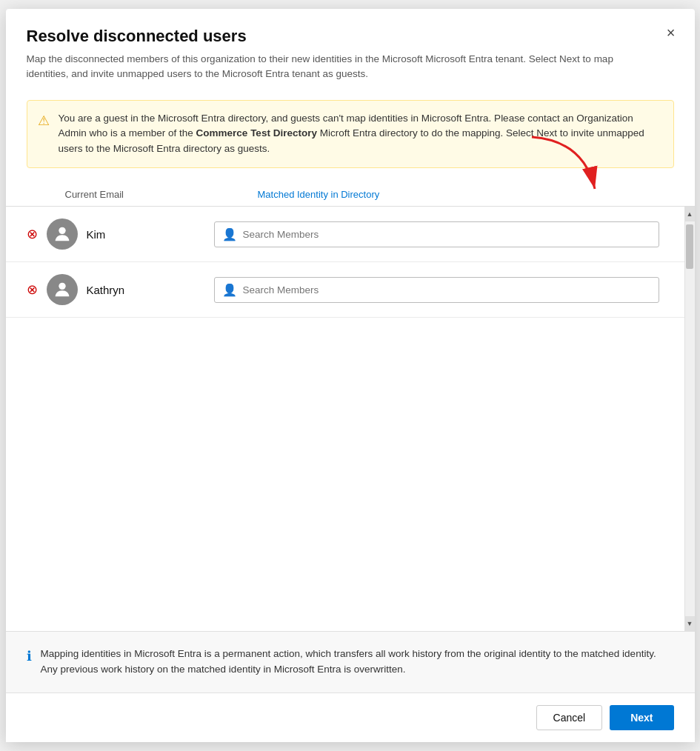 The height and width of the screenshot is (751, 700). I want to click on col-identity-header: Matched Identity in Directory, so click(466, 194).